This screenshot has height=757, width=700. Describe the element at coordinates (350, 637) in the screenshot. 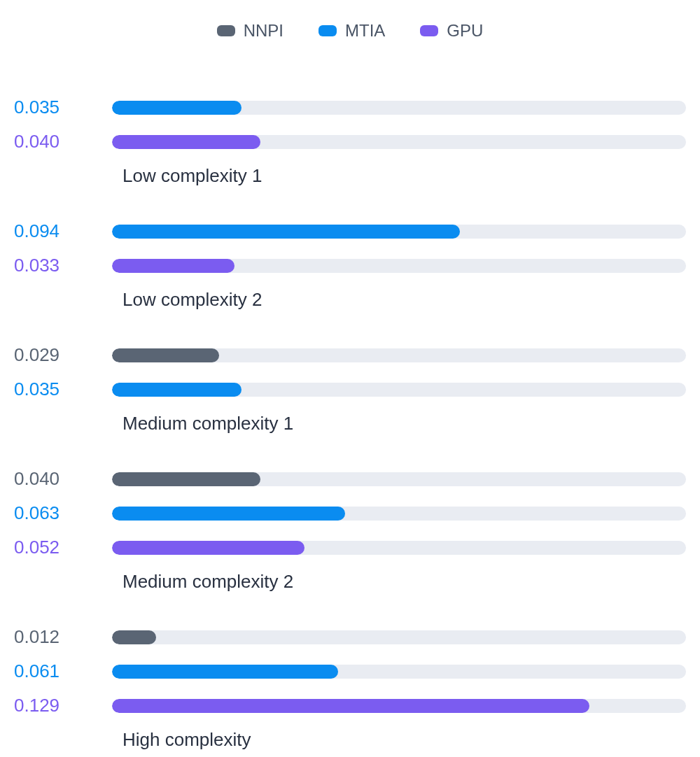

I see `bar-row: 0.012` at that location.